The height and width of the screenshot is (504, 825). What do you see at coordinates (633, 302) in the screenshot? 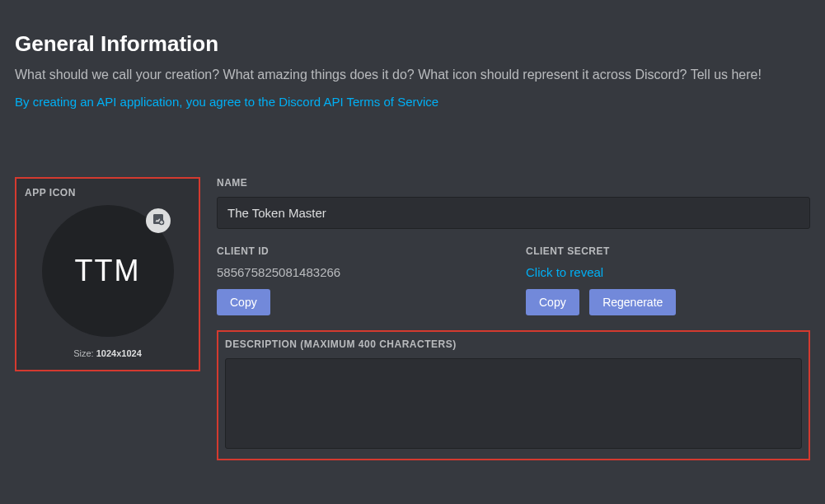
I see `regenerate-secret-button: Regenerate` at bounding box center [633, 302].